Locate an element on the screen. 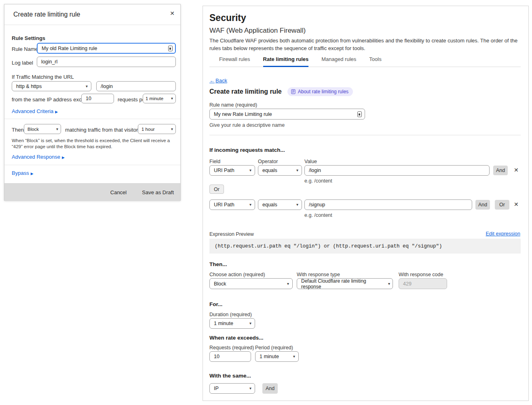 This screenshot has width=532, height=405. advanced-response-link: Advanced Response▶ is located at coordinates (38, 157).